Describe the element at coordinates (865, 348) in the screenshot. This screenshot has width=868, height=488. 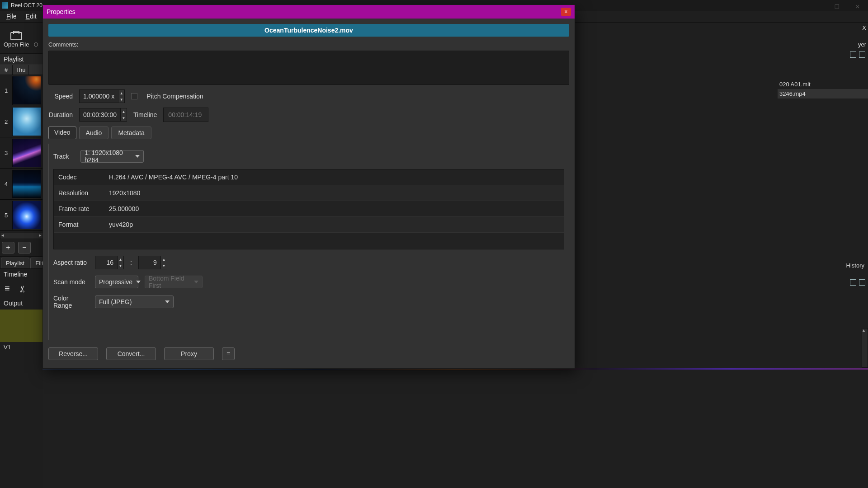
I see `vscrollbar` at that location.